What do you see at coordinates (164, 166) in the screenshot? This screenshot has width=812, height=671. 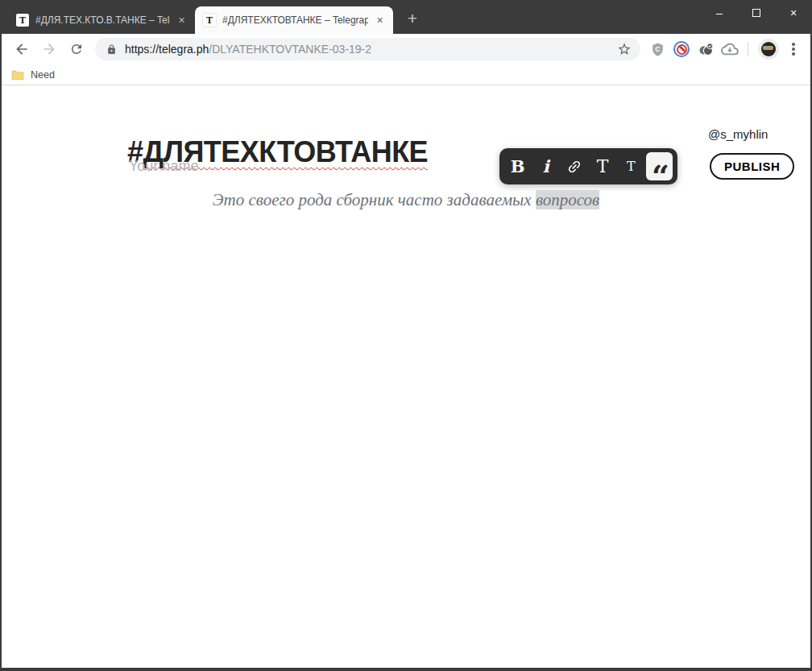 I see `author-name-field: Your name` at bounding box center [164, 166].